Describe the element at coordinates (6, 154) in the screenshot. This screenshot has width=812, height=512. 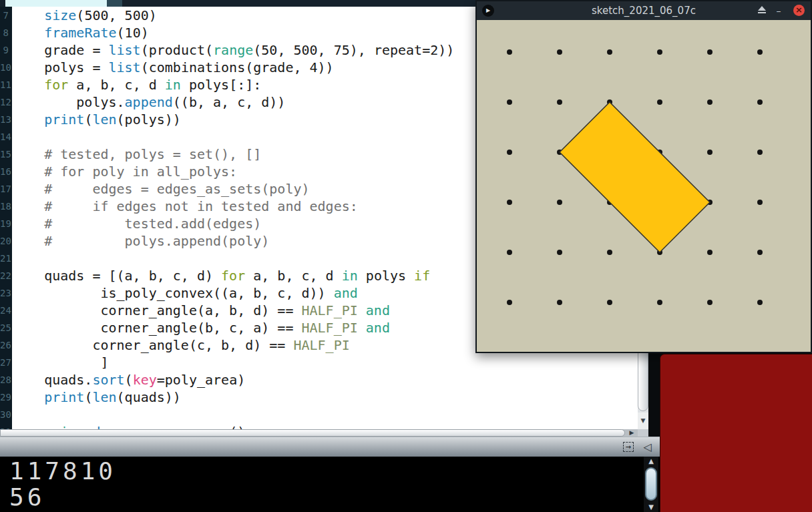
I see `line-number: 15` at that location.